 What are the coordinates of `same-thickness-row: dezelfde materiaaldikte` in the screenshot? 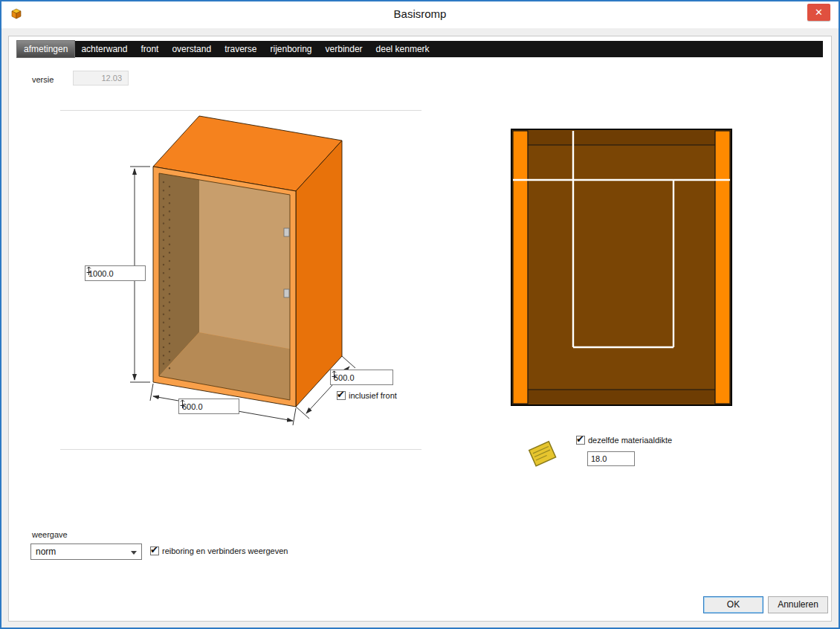 It's located at (624, 440).